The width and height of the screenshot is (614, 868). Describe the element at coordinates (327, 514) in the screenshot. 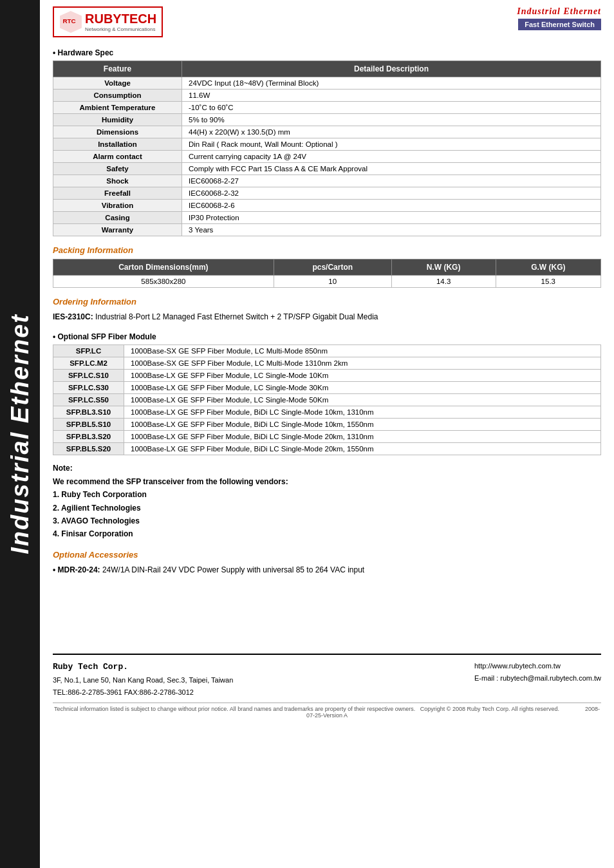

I see `vendor-list: 1. Ruby Tech Corporation2. Agilient Tech…` at that location.